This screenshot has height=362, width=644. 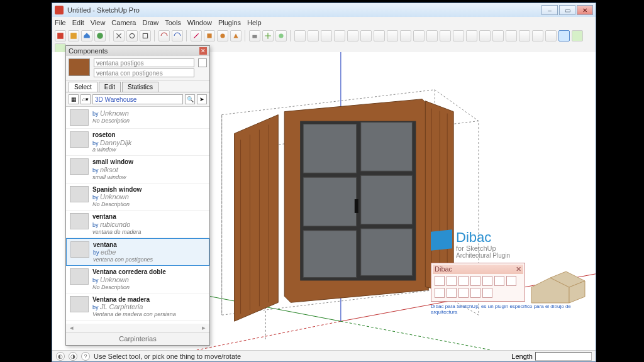 I want to click on collection-name: Carpinterias, so click(x=138, y=338).